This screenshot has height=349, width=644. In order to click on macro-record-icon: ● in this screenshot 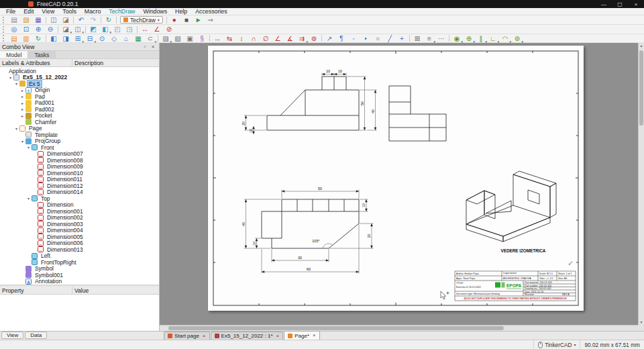, I will do `click(174, 20)`.